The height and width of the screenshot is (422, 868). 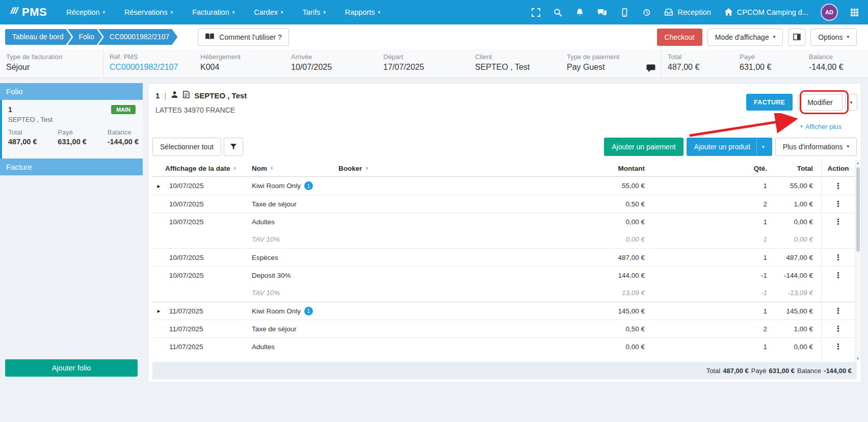 I want to click on info-departure: Départ17/07/2025, so click(x=423, y=63).